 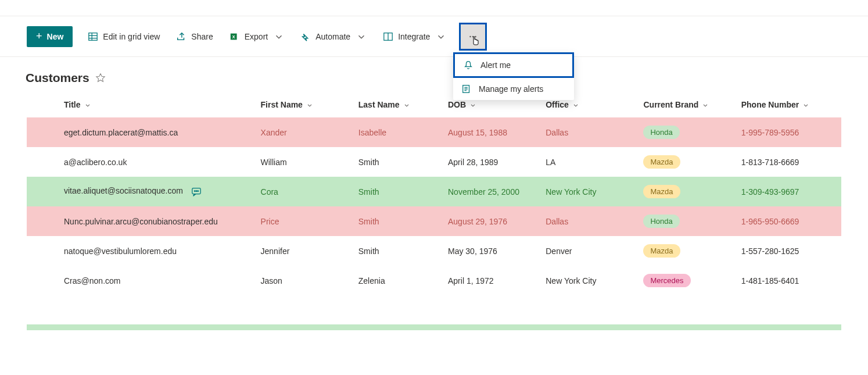 What do you see at coordinates (141, 192) in the screenshot?
I see `cell-title: vitae.aliquet@sociisnatoque.com` at bounding box center [141, 192].